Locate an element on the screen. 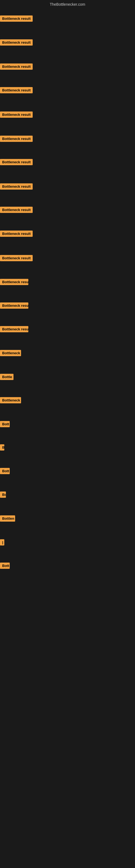 This screenshot has width=135, height=868. bottleneck-result-label: Bottle is located at coordinates (7, 377).